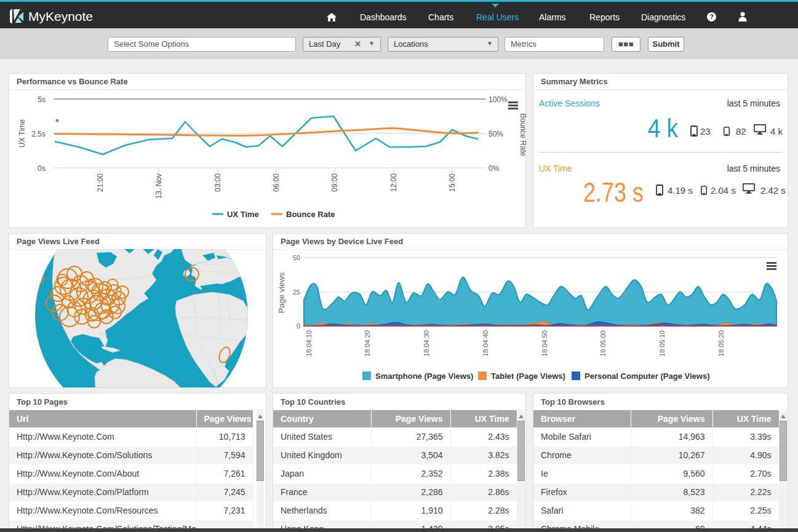  I want to click on svg-text: Tablet (Page Views), so click(528, 376).